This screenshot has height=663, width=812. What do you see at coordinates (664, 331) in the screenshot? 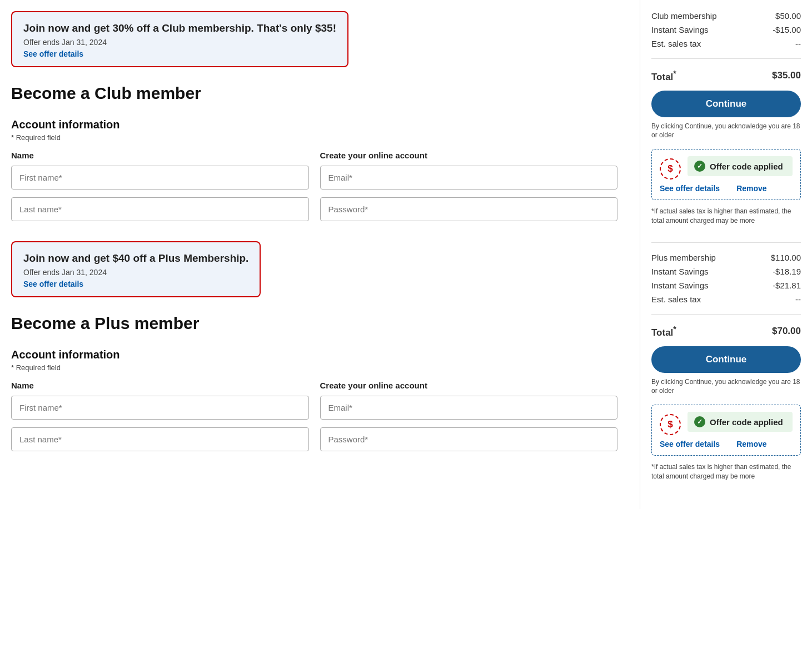
I see `plus-total-label: Total*` at bounding box center [664, 331].